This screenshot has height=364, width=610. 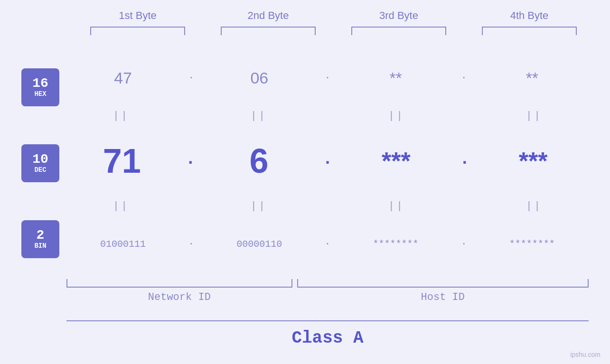 I want to click on network-bracket, so click(x=179, y=283).